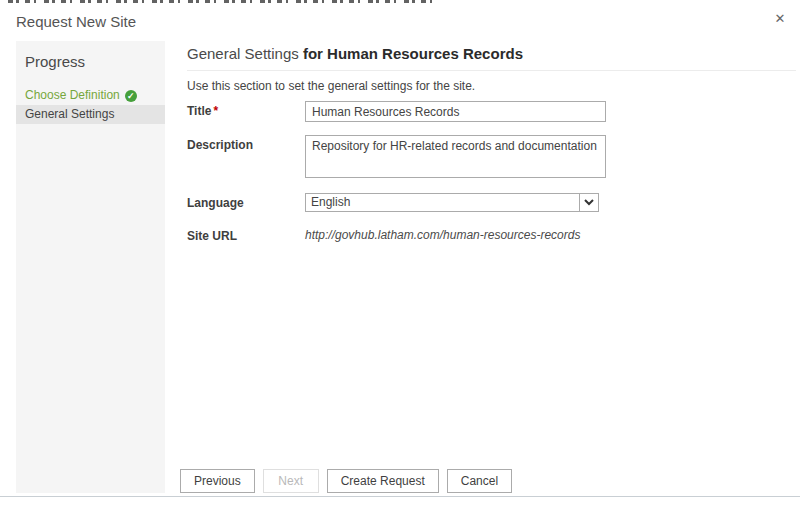 This screenshot has height=505, width=800. Describe the element at coordinates (456, 156) in the screenshot. I see `description-textarea: Repository for HR-related records and do…` at that location.